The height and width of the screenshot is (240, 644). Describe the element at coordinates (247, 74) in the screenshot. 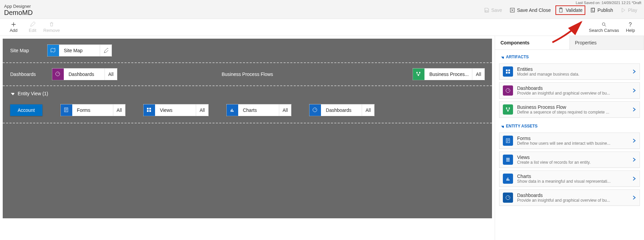

I see `bpf-label: Business Process Flows` at that location.